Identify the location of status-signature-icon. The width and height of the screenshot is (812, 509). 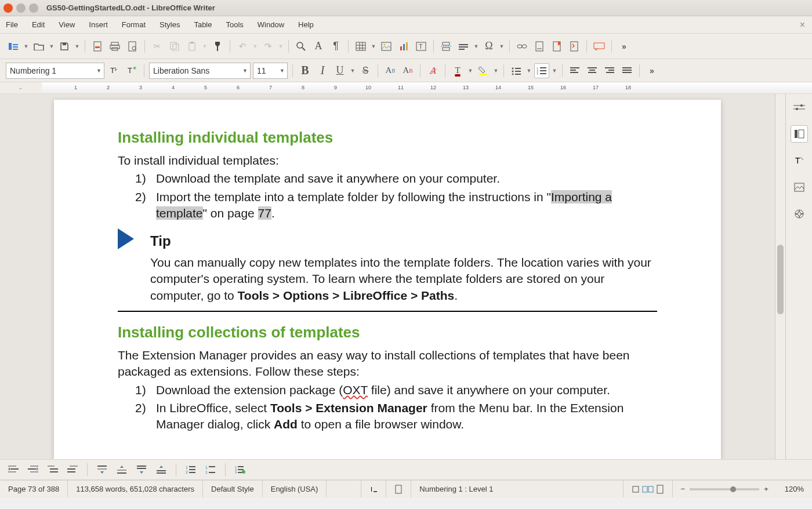
(399, 489).